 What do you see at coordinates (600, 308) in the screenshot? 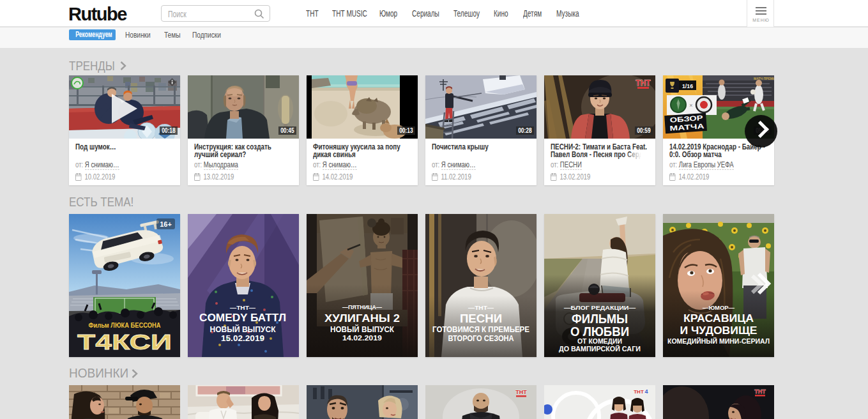
I see `svg-text: —БЛОГ РЕДАКЦИИ—` at bounding box center [600, 308].